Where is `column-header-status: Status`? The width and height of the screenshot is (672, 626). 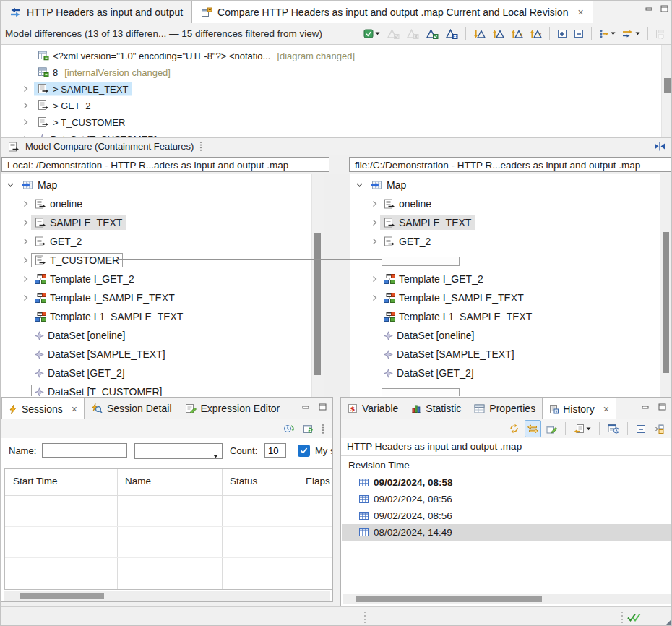
column-header-status: Status is located at coordinates (260, 478).